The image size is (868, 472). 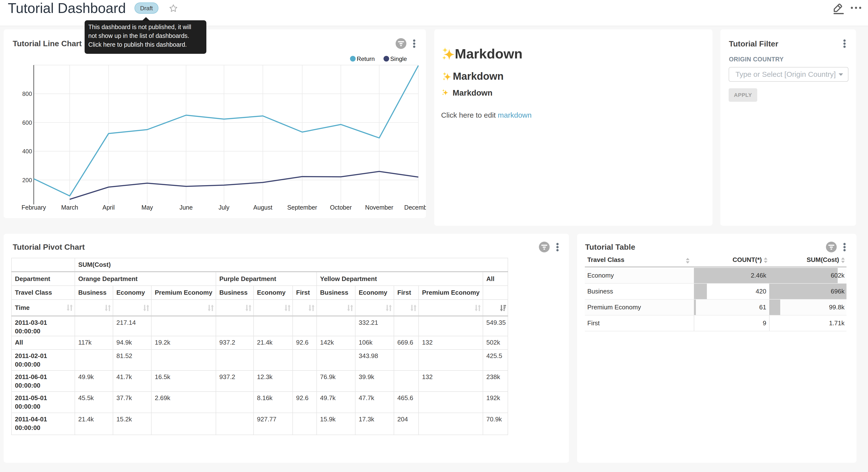 What do you see at coordinates (34, 207) in the screenshot?
I see `svg-text: February` at bounding box center [34, 207].